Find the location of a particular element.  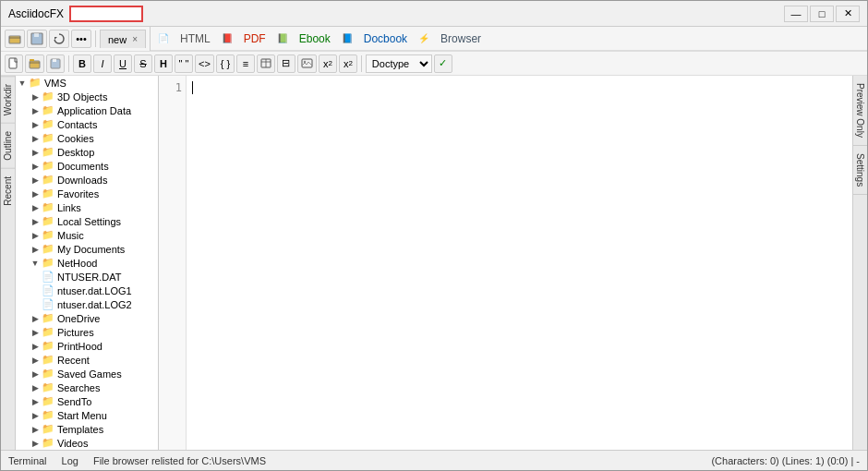

tree-item-nethood: ▼ 📁 NetHood is located at coordinates (87, 262).